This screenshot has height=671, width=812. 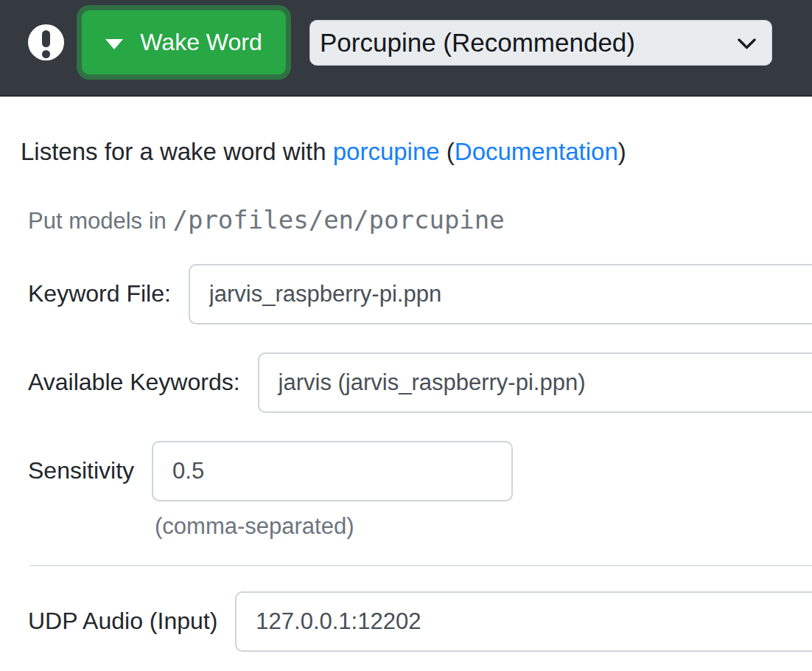 I want to click on exclamation-dot, so click(x=46, y=55).